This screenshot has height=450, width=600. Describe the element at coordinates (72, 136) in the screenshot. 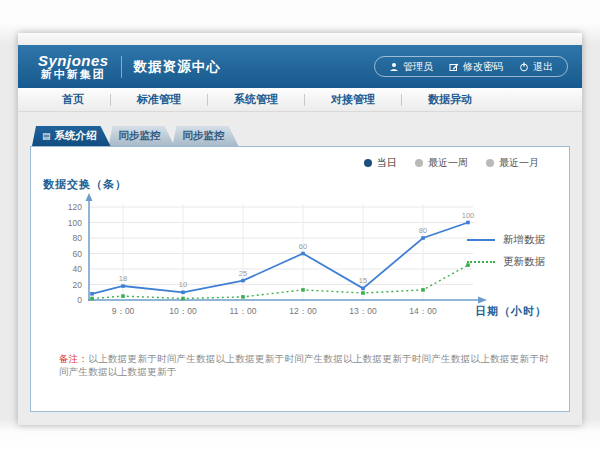

I see `tab-system-intro: ▤ 系统介绍` at that location.